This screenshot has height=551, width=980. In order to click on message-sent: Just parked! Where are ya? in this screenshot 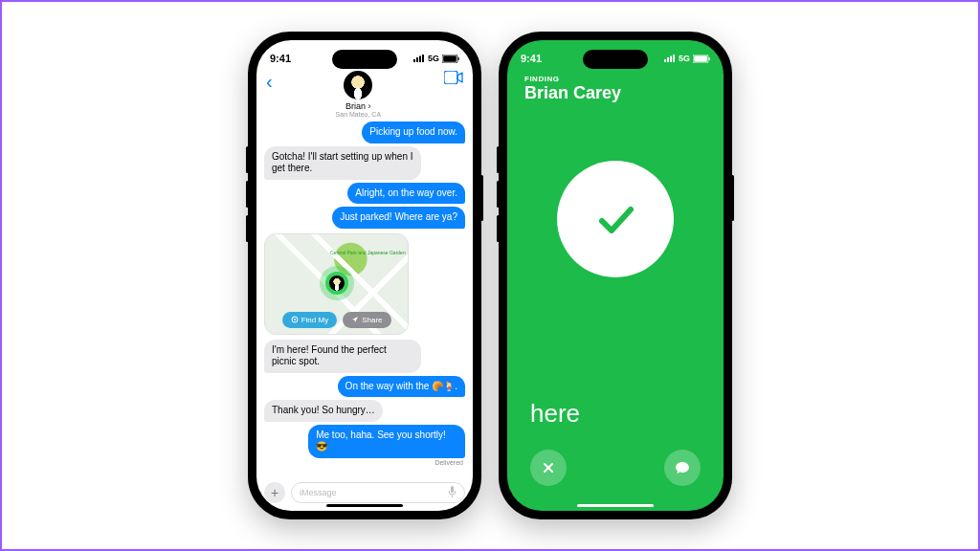, I will do `click(398, 218)`.